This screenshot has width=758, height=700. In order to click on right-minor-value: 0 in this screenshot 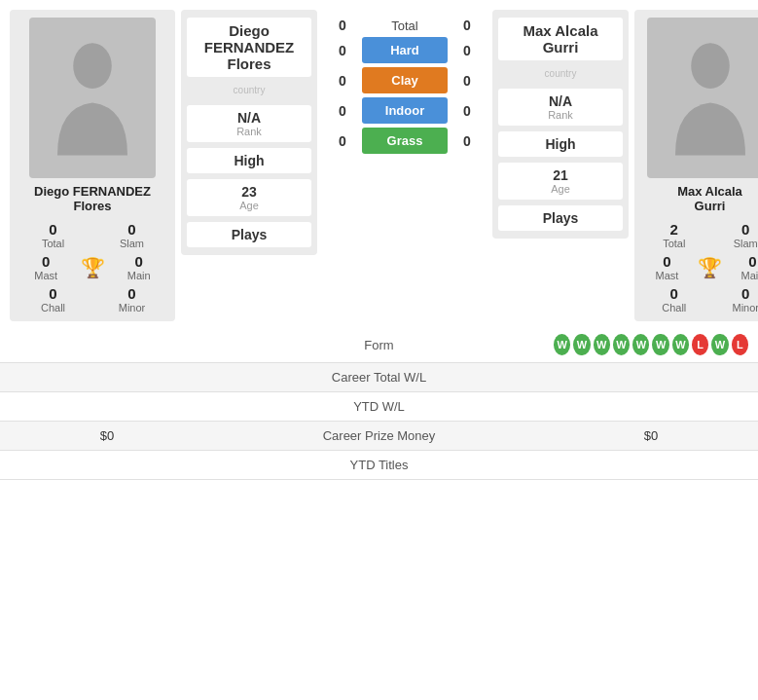, I will do `click(745, 294)`.